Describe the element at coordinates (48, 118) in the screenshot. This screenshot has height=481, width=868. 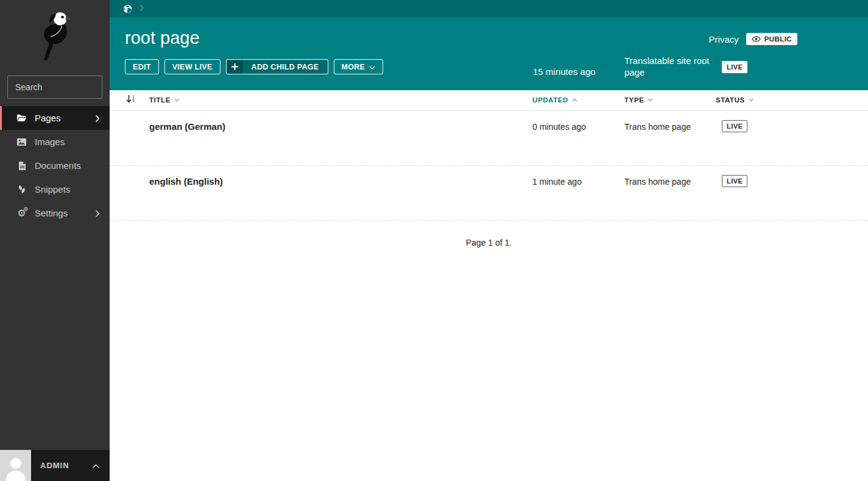
I see `sidebar-item-label: Pages` at that location.